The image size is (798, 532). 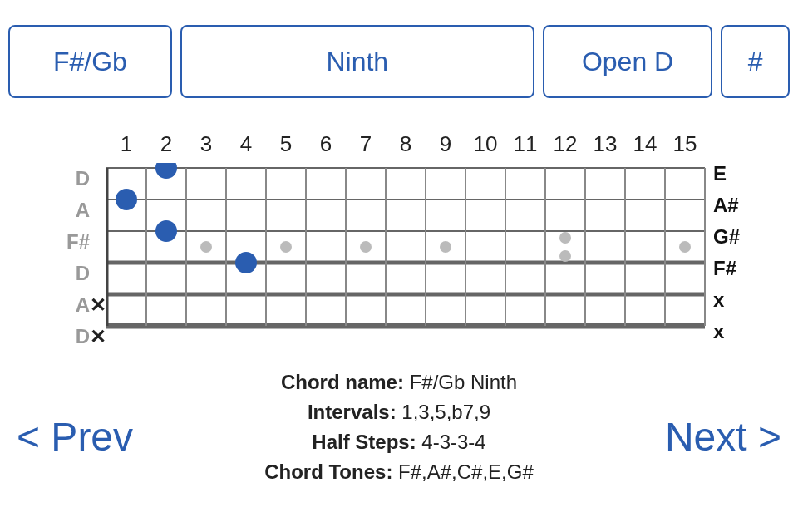 What do you see at coordinates (126, 145) in the screenshot?
I see `fret-number: 1` at bounding box center [126, 145].